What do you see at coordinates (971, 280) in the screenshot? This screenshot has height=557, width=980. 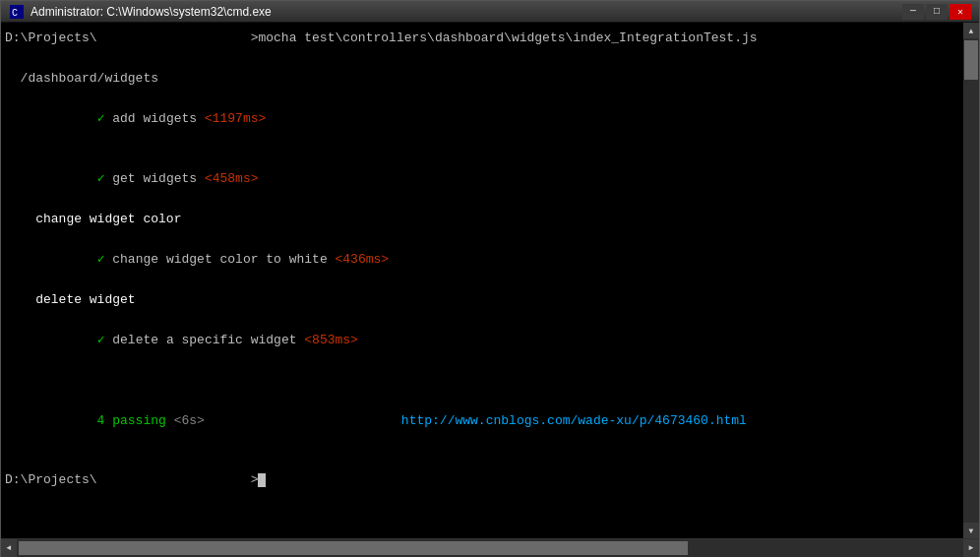 I see `scrollbar-vertical: ▲ ▼` at bounding box center [971, 280].